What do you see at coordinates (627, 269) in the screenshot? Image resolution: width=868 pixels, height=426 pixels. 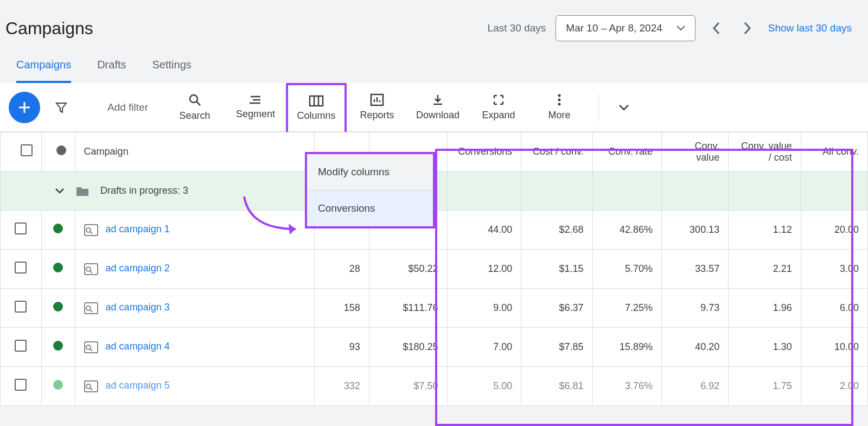 I see `cell-conv-rate: 5.70%` at bounding box center [627, 269].